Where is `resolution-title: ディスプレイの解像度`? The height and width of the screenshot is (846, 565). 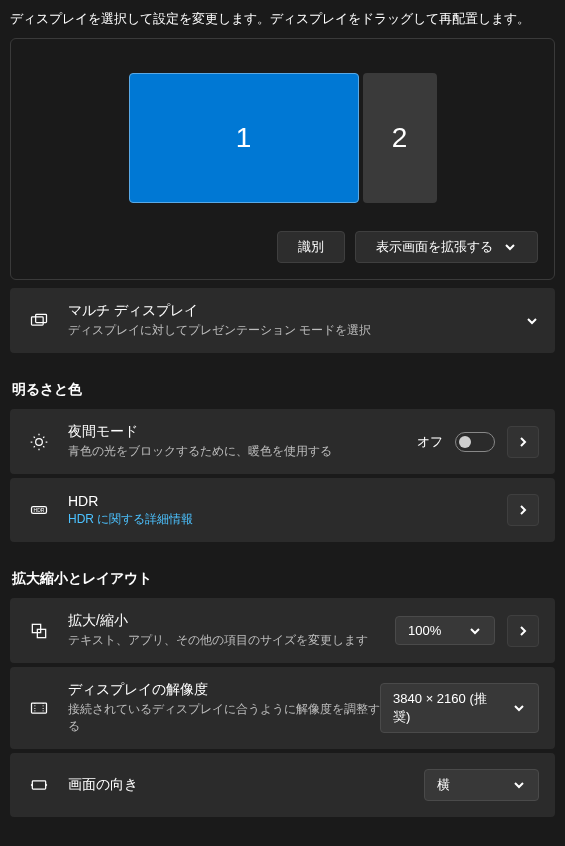
resolution-title: ディスプレイの解像度 is located at coordinates (224, 690).